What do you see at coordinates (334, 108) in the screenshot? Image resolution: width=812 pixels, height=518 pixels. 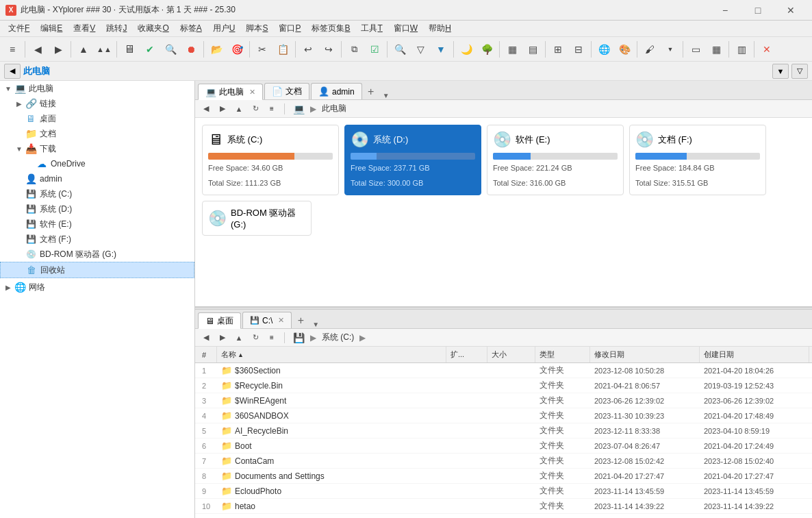 I see `path-segment-computer: 此电脑` at bounding box center [334, 108].